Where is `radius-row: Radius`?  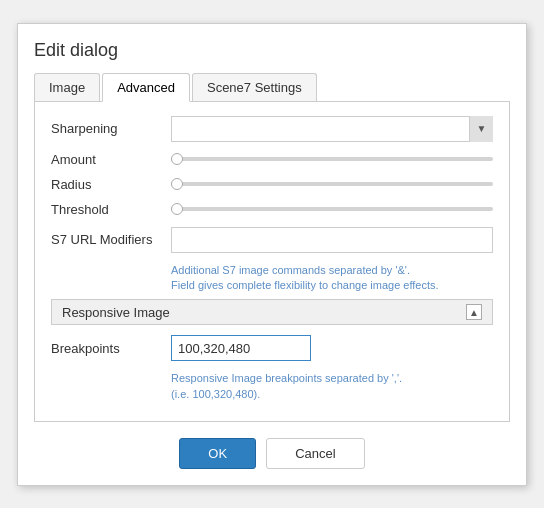
radius-row: Radius is located at coordinates (272, 184).